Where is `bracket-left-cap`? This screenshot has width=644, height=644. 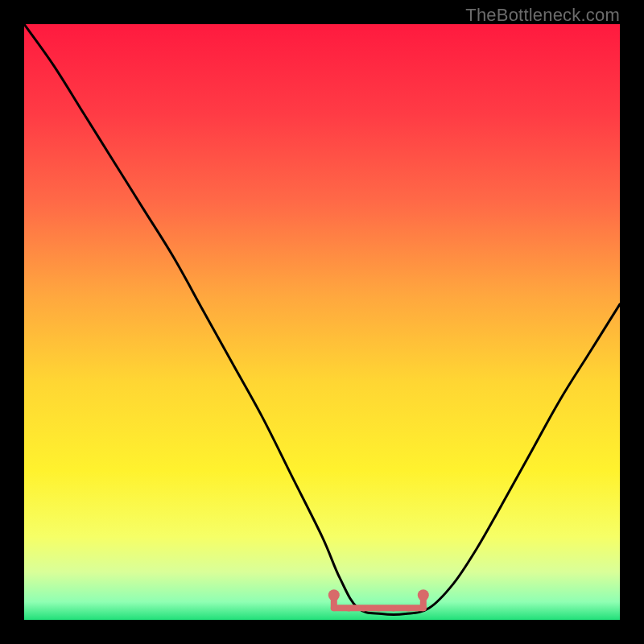
bracket-left-cap is located at coordinates (334, 595).